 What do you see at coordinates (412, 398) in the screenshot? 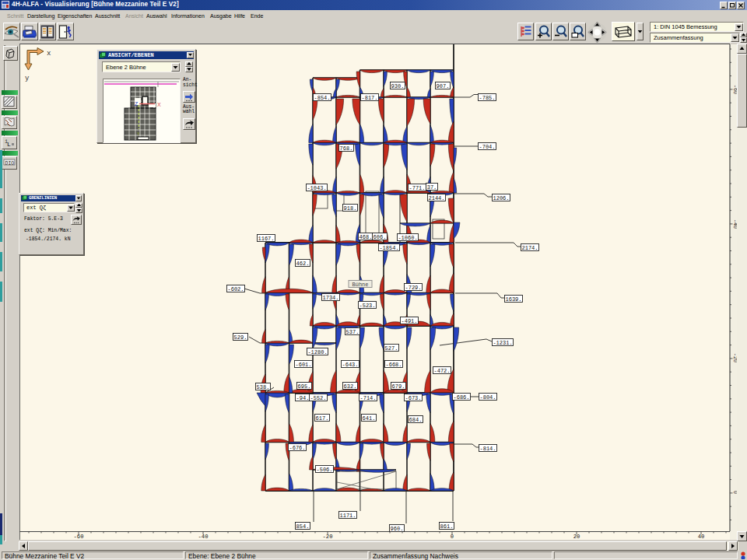
I see `svg-text: -673.` at bounding box center [412, 398].